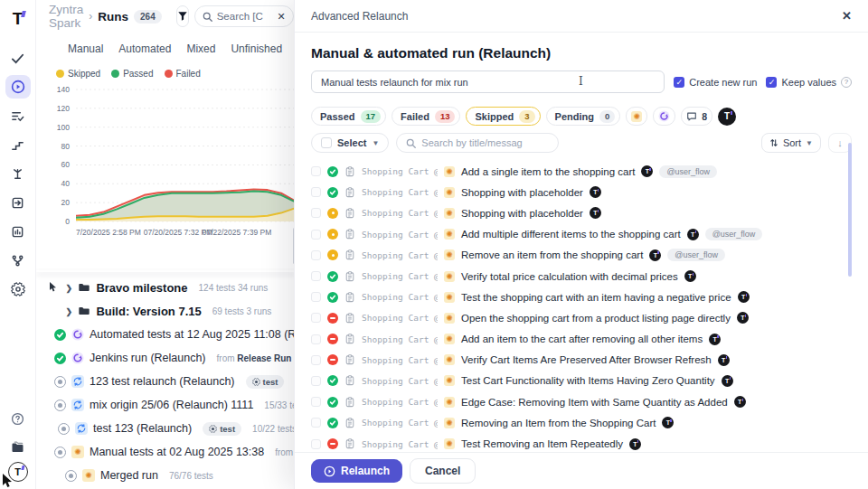 Image resolution: width=868 pixels, height=489 pixels. I want to click on test-row: Shopping Cart @...✺Verify Cart Items Are…, so click(581, 360).